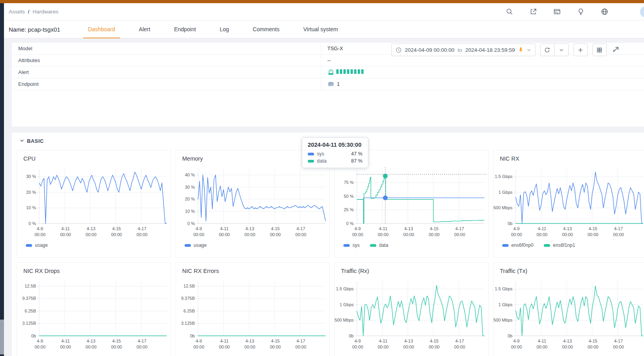  Describe the element at coordinates (349, 210) in the screenshot. I see `svg-text: 25 %` at that location.